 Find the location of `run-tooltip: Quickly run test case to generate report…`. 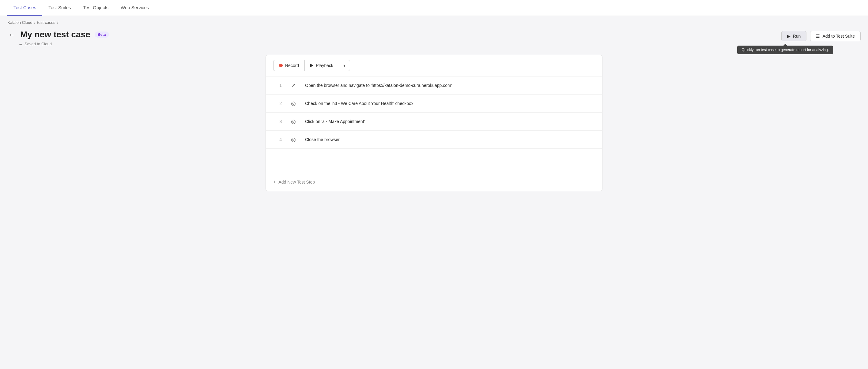

run-tooltip: Quickly run test case to generate report… is located at coordinates (785, 50).